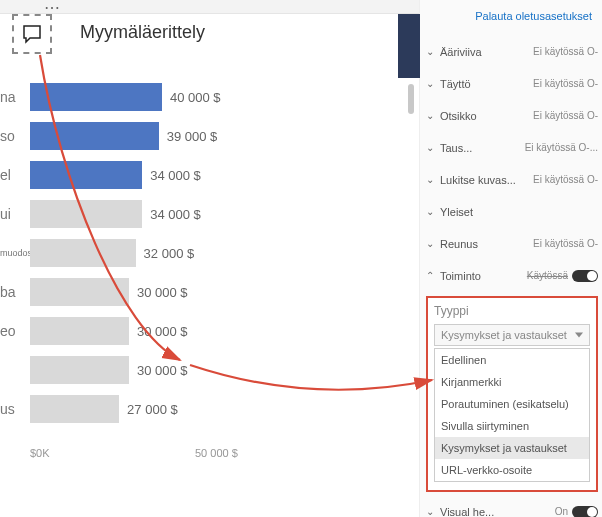  I want to click on property-name: Taus..., so click(482, 148).